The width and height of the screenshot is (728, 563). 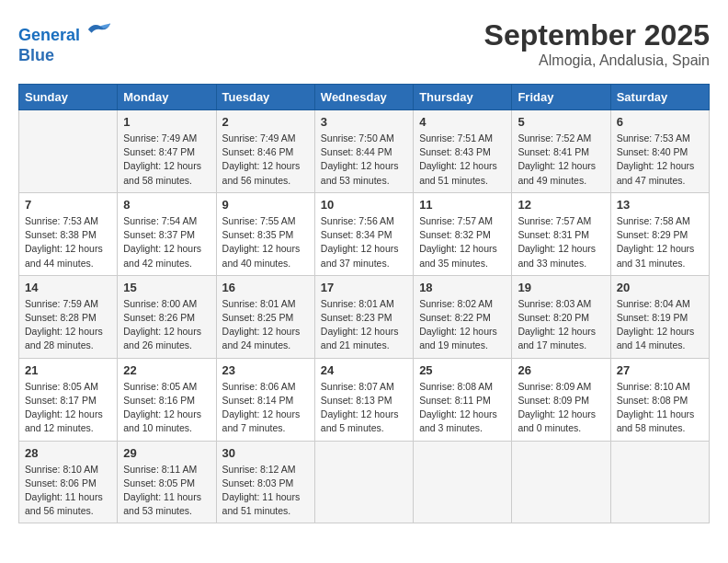 I want to click on day-number: 21, so click(x=68, y=370).